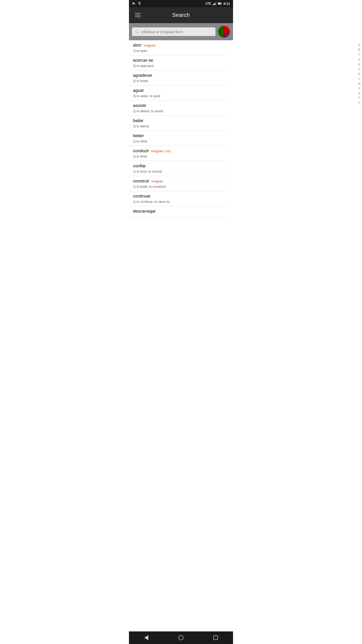 The width and height of the screenshot is (362, 644). I want to click on word-header: beber, so click(178, 136).